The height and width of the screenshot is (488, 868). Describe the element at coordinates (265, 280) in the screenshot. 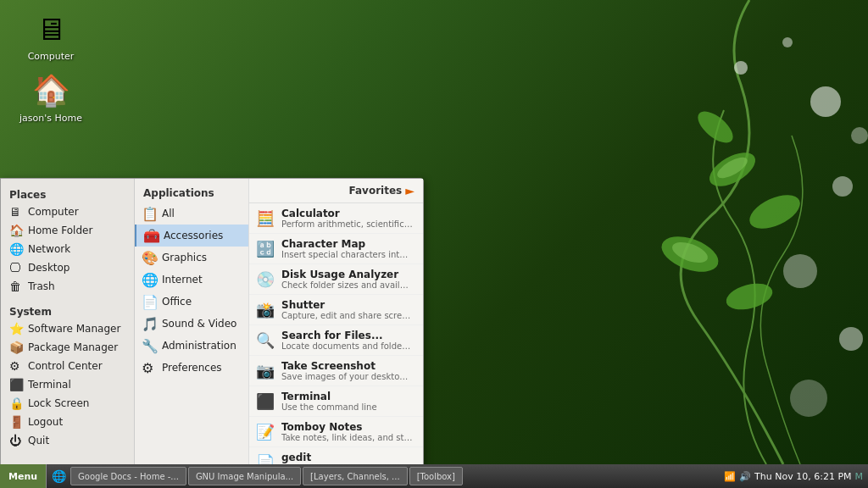

I see `disk-usage-icon: 💿` at that location.